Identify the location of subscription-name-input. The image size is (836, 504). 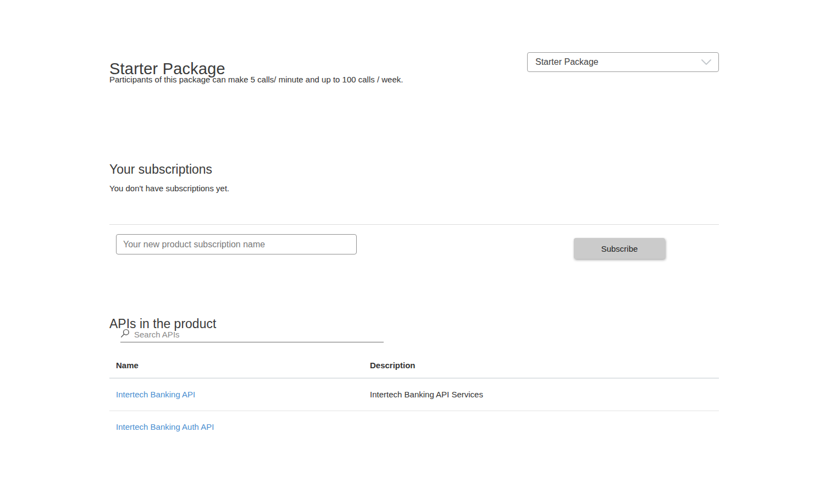
(236, 244).